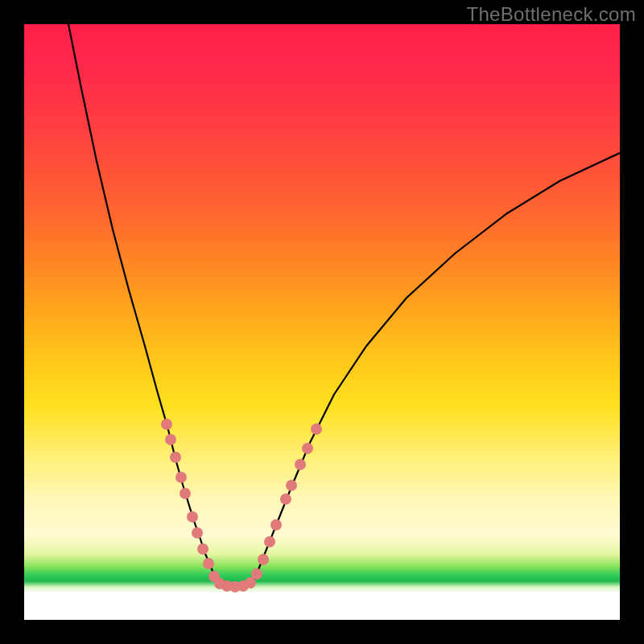 The width and height of the screenshot is (644, 644). I want to click on watermark-text: TheBottleneck.com, so click(551, 14).